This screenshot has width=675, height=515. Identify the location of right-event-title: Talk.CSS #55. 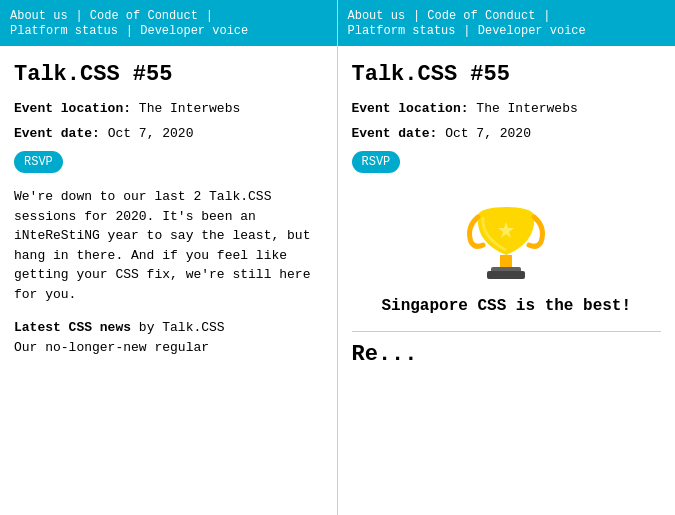
(507, 74).